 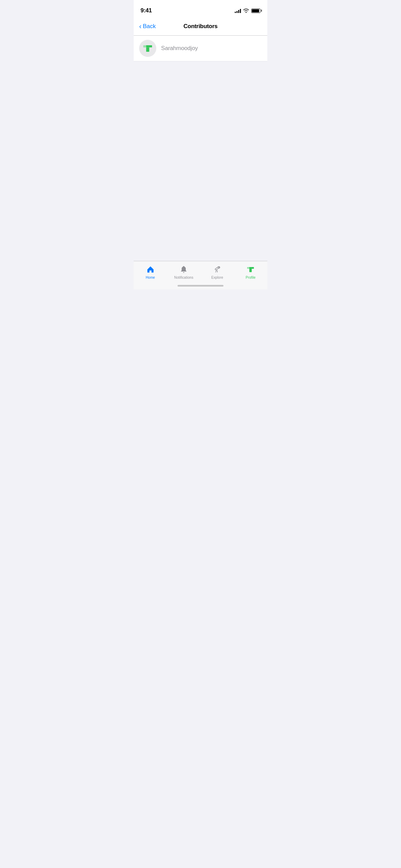 I want to click on avatar, so click(x=148, y=48).